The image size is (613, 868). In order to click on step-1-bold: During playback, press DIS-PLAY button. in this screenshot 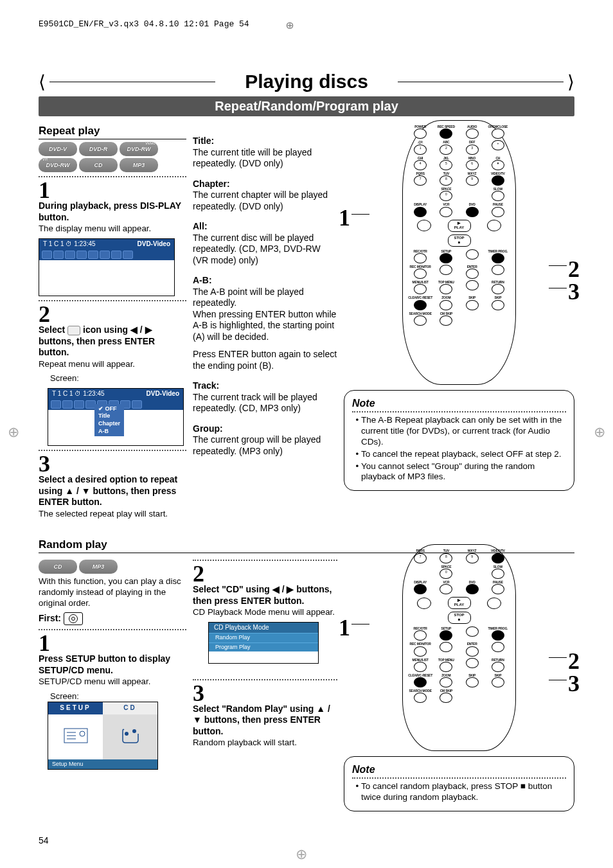, I will do `click(110, 211)`.